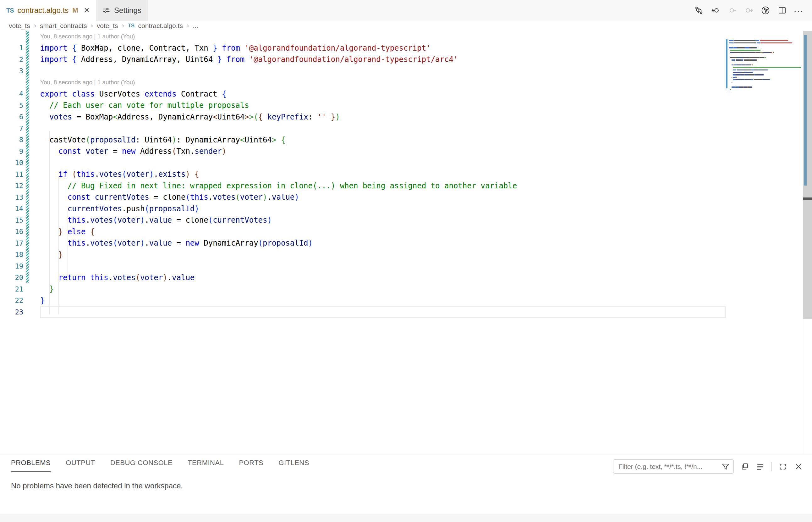 The width and height of the screenshot is (812, 522). What do you see at coordinates (294, 466) in the screenshot?
I see `panel-tab-gitlens: GITLENS` at bounding box center [294, 466].